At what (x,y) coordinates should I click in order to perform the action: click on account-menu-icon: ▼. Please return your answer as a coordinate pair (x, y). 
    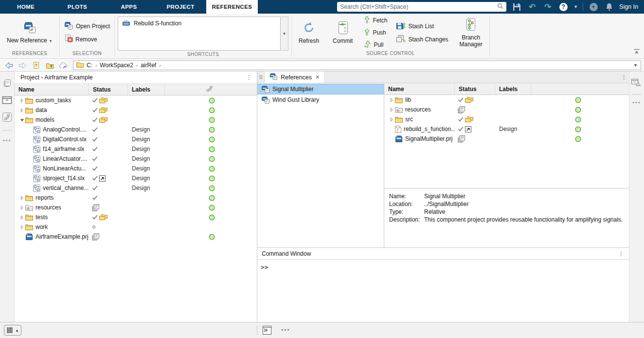
    Looking at the image, I should click on (593, 7).